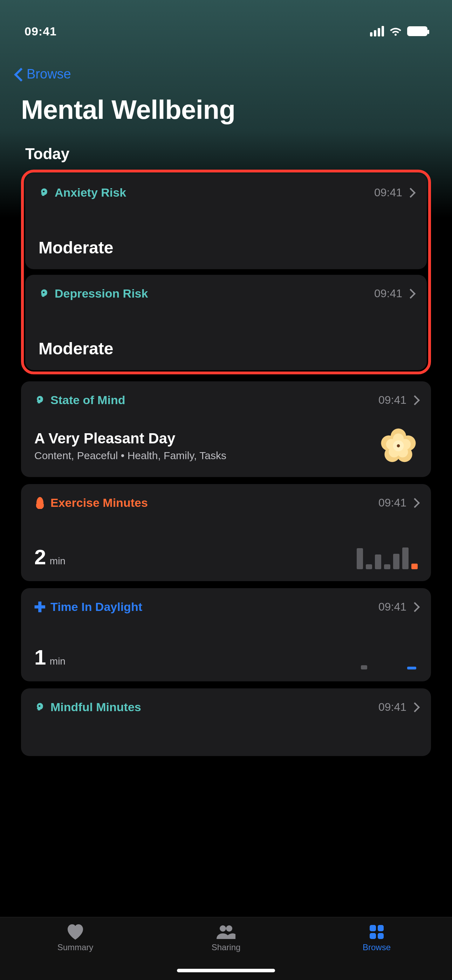  Describe the element at coordinates (398, 446) in the screenshot. I see `flower-mood-icon` at that location.